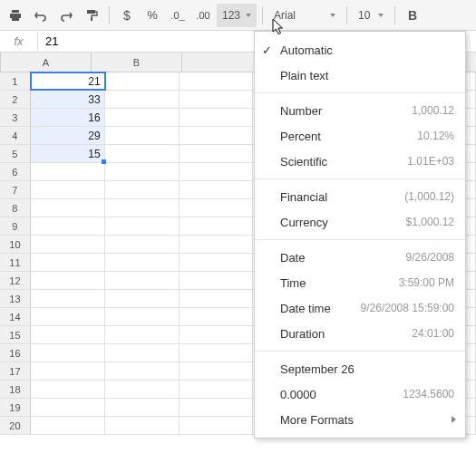  I want to click on cell: 16, so click(68, 118).